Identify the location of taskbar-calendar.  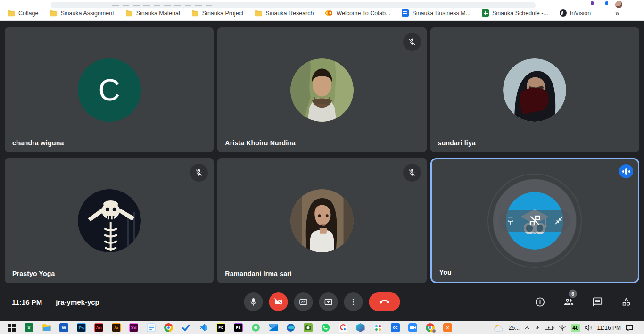
(151, 327).